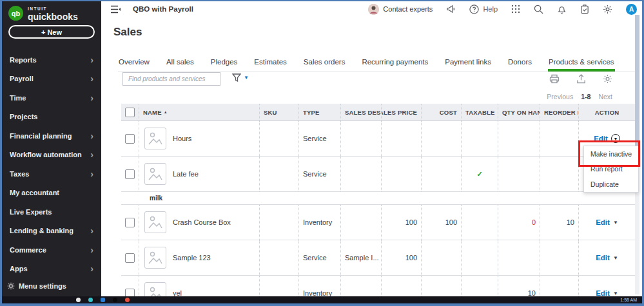 This screenshot has height=306, width=644. Describe the element at coordinates (320, 139) in the screenshot. I see `cell-type: Service` at that location.